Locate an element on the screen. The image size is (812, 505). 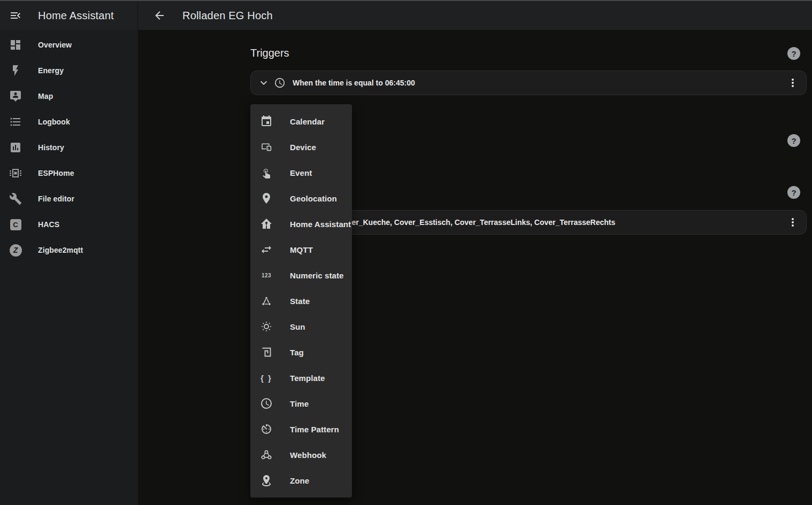
menu-item-label: Calendar is located at coordinates (307, 122).